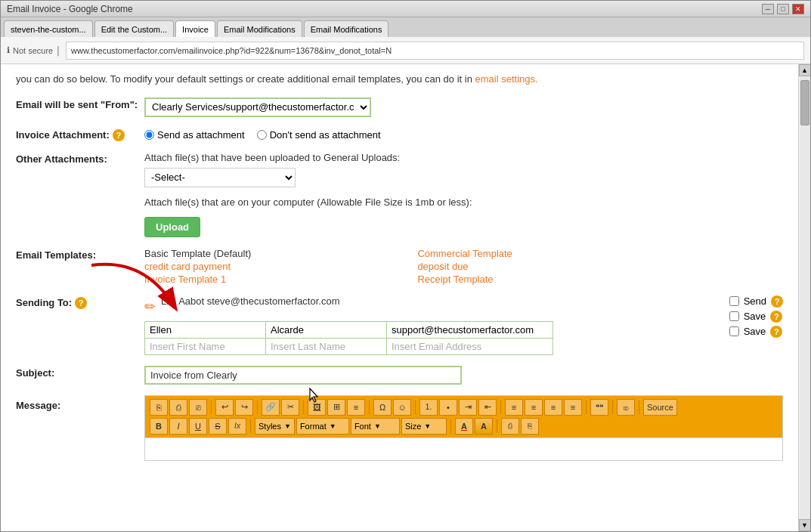 This screenshot has height=532, width=811. Describe the element at coordinates (756, 317) in the screenshot. I see `send-options: Send ? Save ? Save` at that location.